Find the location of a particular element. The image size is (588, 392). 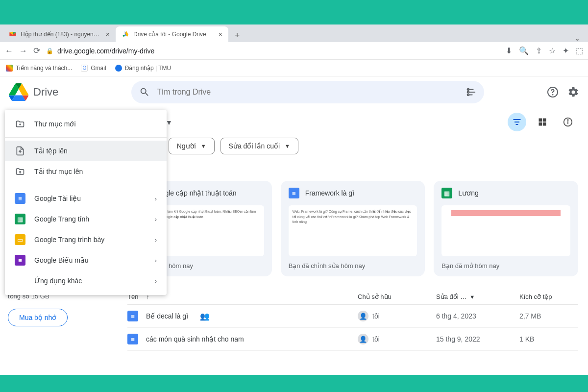

url-input: 🔒 drive.google.com/drive/my-drive is located at coordinates (273, 51).